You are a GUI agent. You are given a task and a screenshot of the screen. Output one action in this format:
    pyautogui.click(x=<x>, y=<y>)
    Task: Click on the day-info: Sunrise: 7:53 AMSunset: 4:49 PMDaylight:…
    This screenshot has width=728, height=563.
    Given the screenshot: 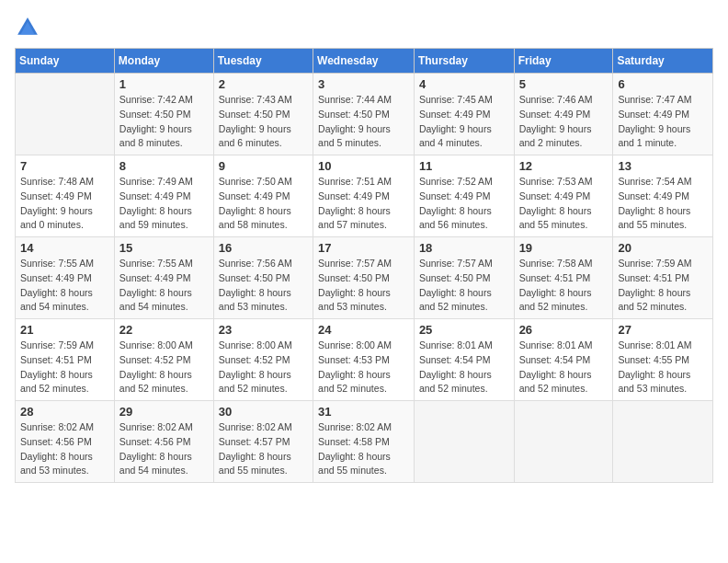 What is the action you would take?
    pyautogui.click(x=564, y=204)
    